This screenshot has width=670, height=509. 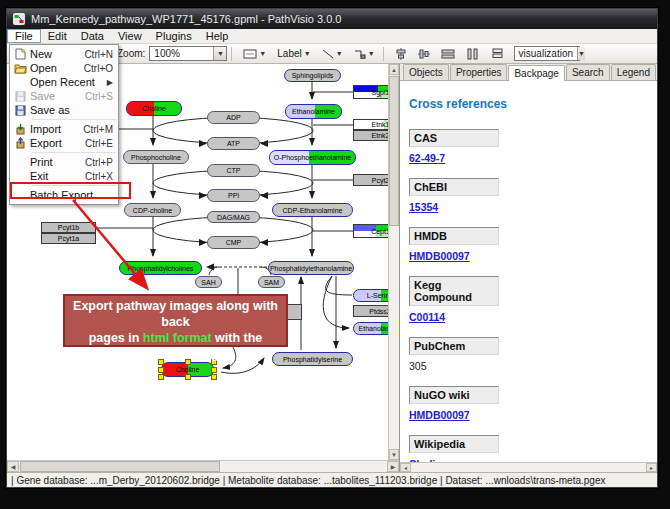 I want to click on pathway-node: Cept1, so click(x=370, y=231).